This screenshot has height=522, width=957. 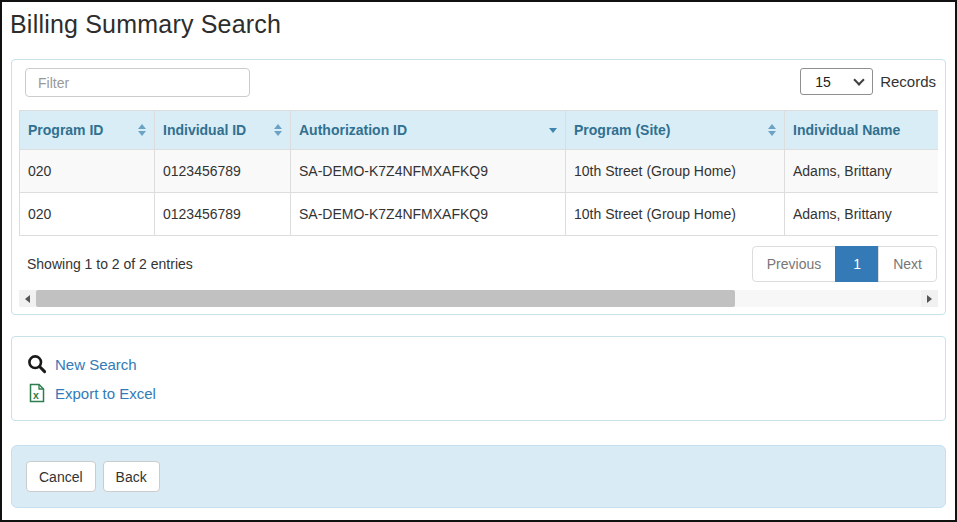 What do you see at coordinates (223, 130) in the screenshot?
I see `column-header-individual-id: Individual ID` at bounding box center [223, 130].